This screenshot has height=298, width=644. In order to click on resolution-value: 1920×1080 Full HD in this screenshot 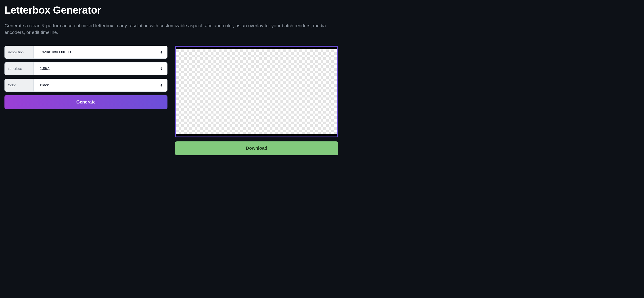, I will do `click(56, 52)`.